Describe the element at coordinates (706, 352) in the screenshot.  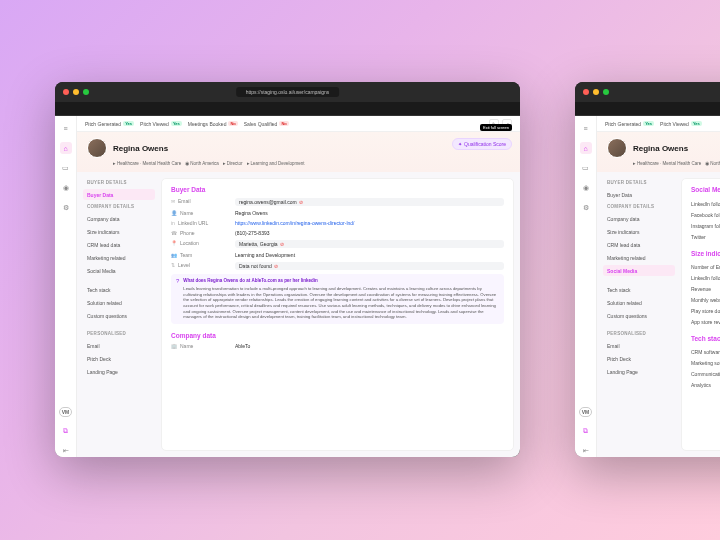
I see `row-crm: CRM software` at that location.